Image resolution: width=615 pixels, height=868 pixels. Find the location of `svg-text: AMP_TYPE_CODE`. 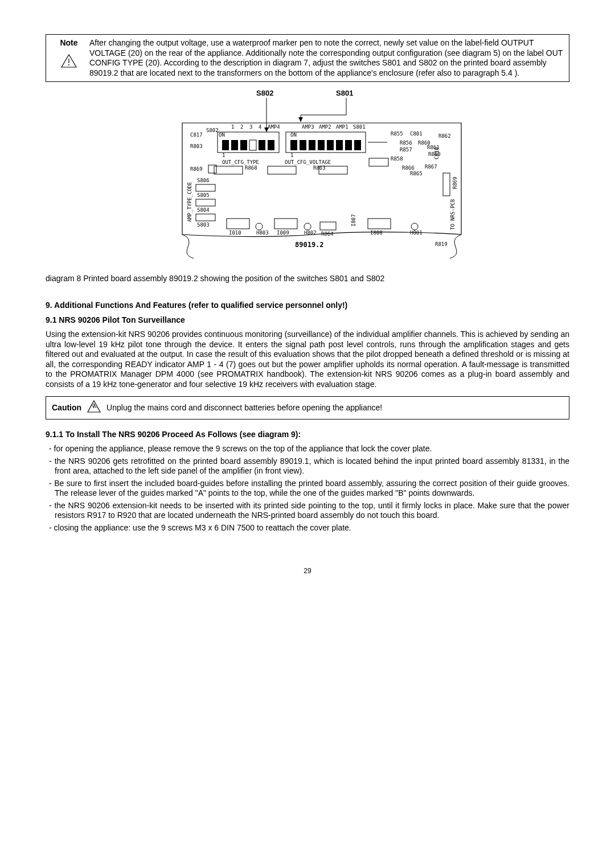

svg-text: AMP_TYPE_CODE is located at coordinates (190, 202).